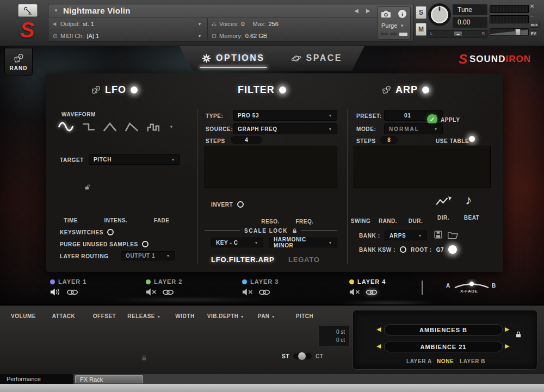  Describe the element at coordinates (66, 127) in the screenshot. I see `waveform-sine-button` at that location.